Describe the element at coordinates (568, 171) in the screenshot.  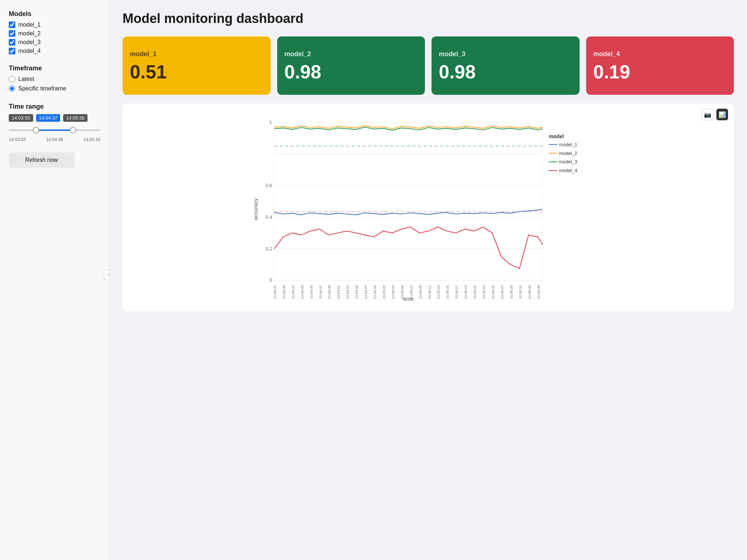
I see `svg-text: model_4` at that location.